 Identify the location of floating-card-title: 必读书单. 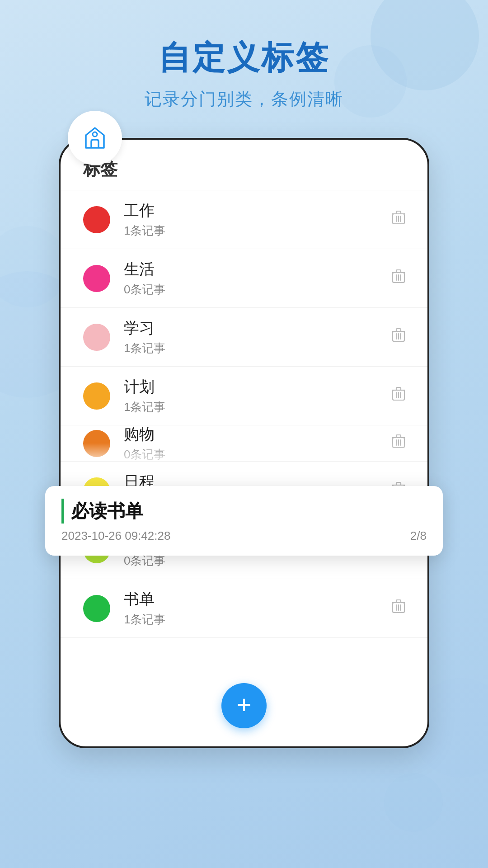
(244, 511).